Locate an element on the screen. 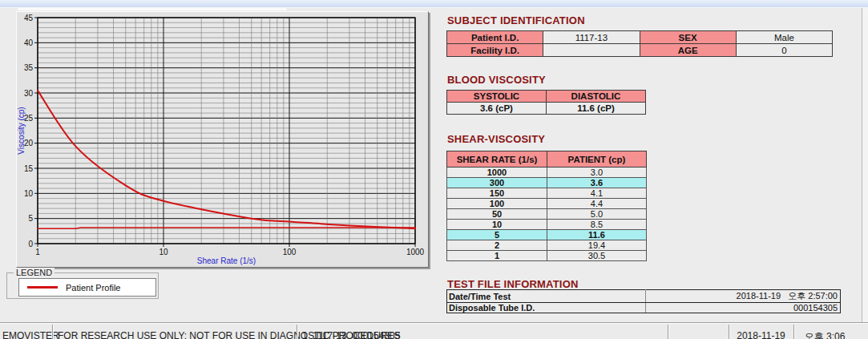  patient-value-cell: 4.4 is located at coordinates (597, 204).